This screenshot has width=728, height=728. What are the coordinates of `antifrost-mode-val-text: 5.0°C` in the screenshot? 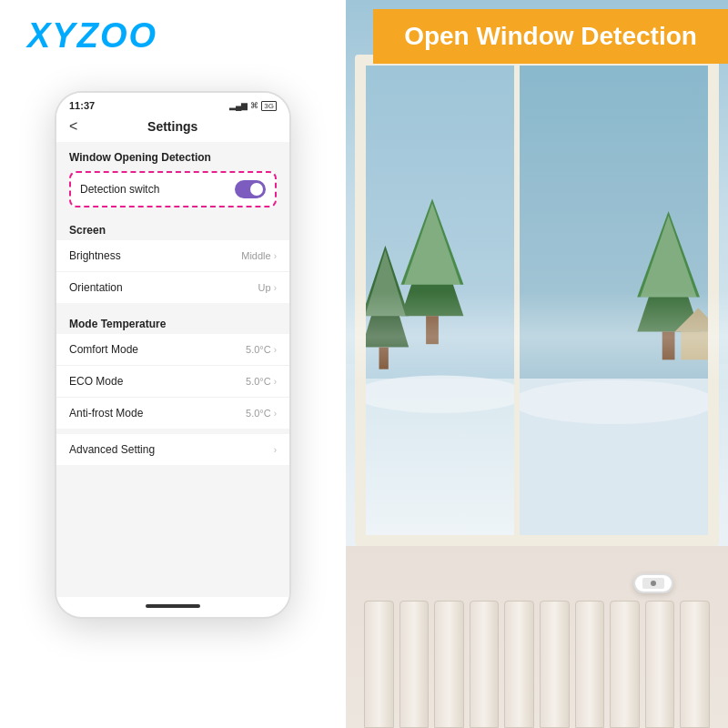 It's located at (258, 413).